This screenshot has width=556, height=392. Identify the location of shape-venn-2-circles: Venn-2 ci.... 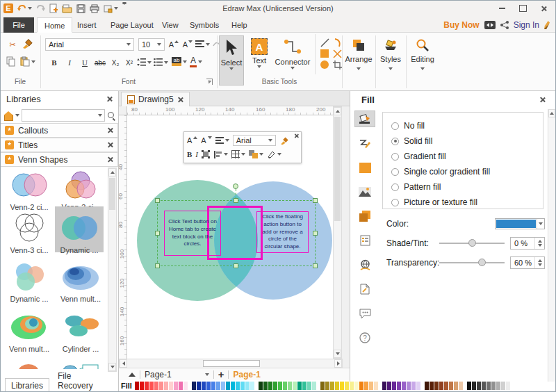
(29, 189).